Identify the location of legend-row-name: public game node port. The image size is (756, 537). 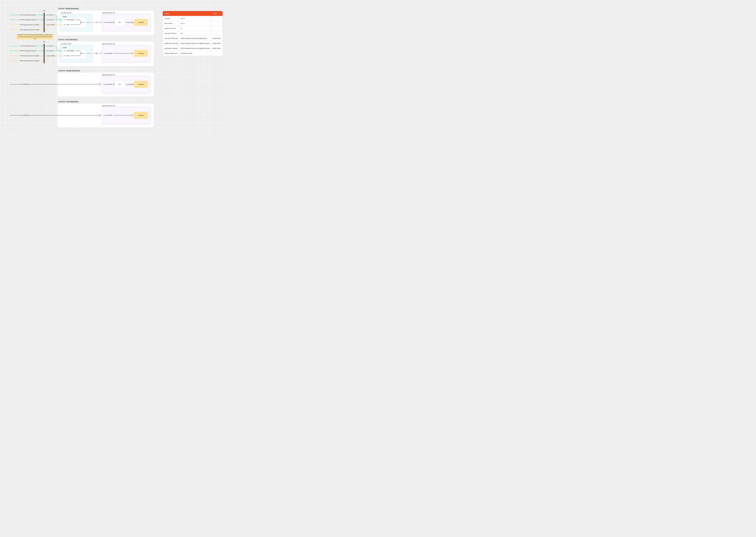
(171, 48).